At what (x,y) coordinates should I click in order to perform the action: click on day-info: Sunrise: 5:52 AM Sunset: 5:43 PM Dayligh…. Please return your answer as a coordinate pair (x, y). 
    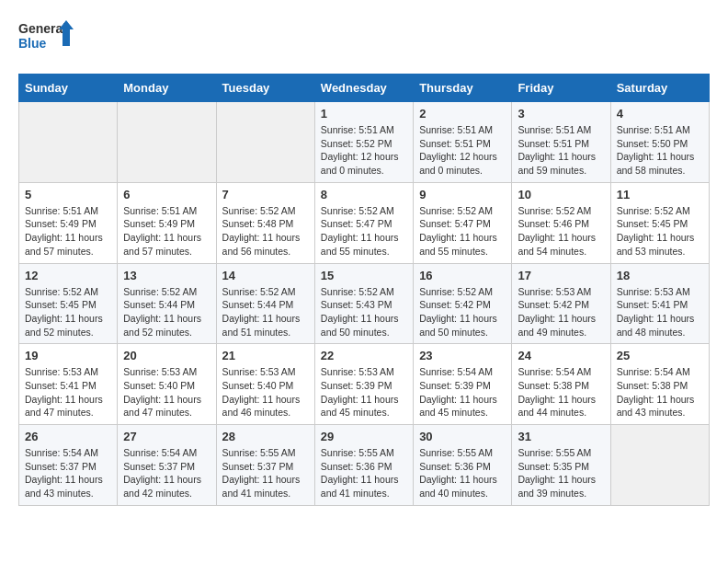
    Looking at the image, I should click on (364, 313).